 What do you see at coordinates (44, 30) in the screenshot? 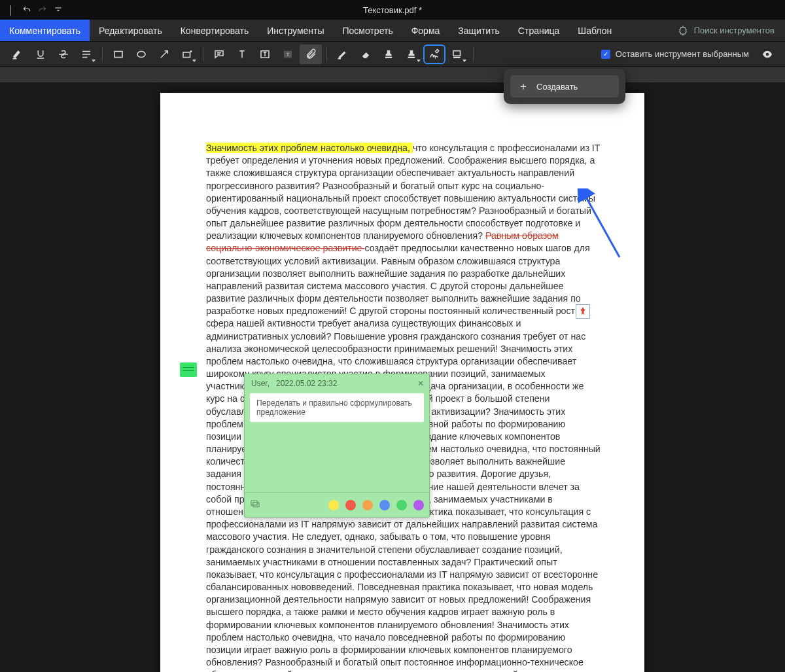
I see `tab-comment: Комментировать` at bounding box center [44, 30].